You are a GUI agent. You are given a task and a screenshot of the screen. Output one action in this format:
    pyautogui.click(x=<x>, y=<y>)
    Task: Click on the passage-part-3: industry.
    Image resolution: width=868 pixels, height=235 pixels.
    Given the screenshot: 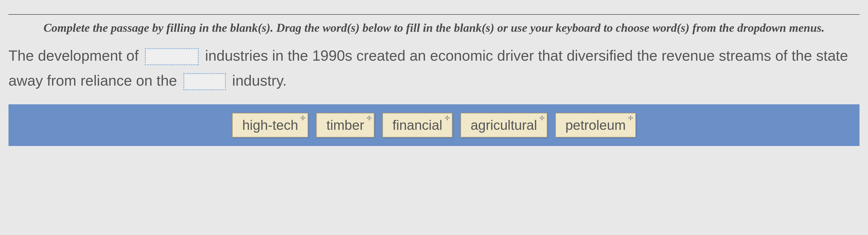 What is the action you would take?
    pyautogui.click(x=259, y=80)
    